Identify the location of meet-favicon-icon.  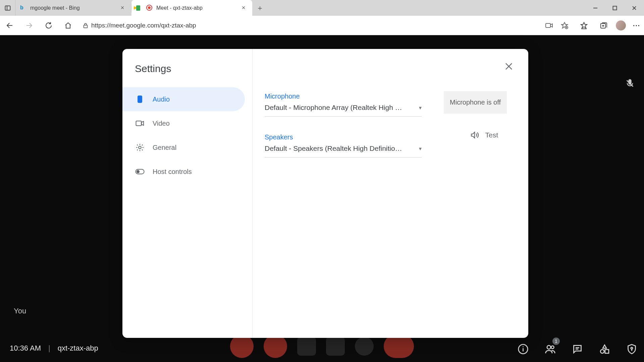
(140, 8).